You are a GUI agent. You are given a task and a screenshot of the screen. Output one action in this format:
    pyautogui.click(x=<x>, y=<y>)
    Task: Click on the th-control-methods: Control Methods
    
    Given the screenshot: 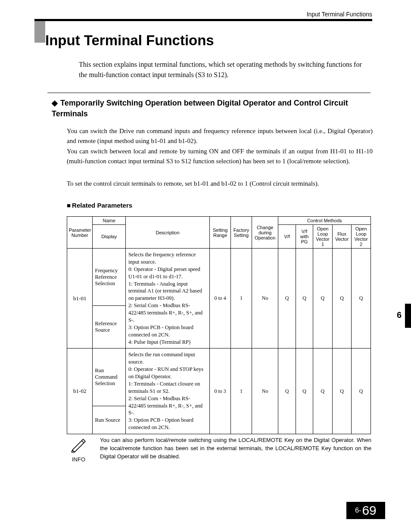 What is the action you would take?
    pyautogui.click(x=325, y=221)
    